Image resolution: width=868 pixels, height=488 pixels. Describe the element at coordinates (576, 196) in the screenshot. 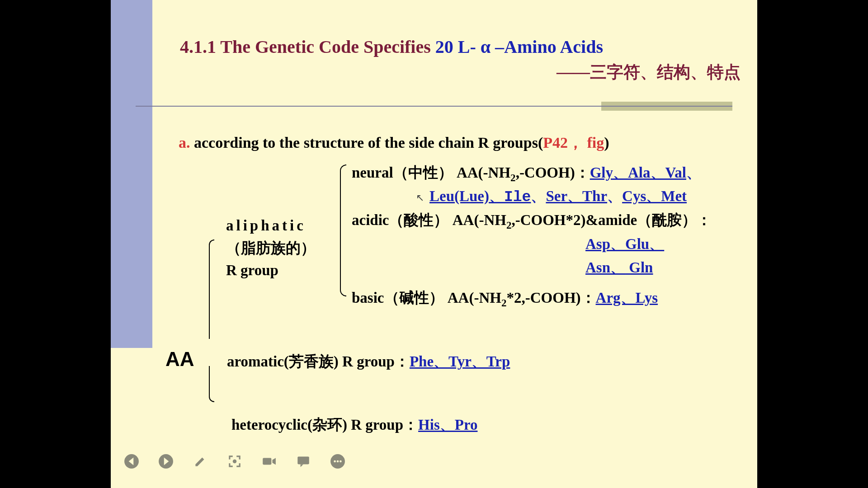

I see `neural-ser-thr: Ser、Thr` at that location.